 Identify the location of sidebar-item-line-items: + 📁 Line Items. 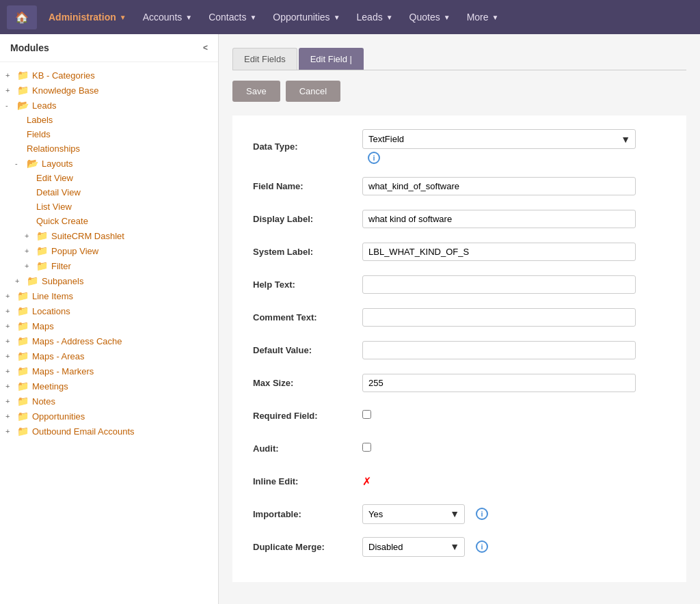
(109, 296).